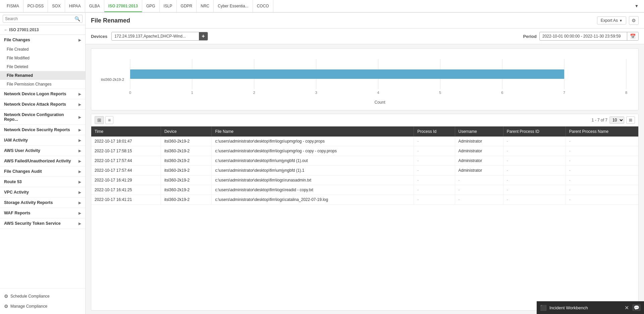  Describe the element at coordinates (56, 6) in the screenshot. I see `top-nav-item-sox: SOX` at that location.